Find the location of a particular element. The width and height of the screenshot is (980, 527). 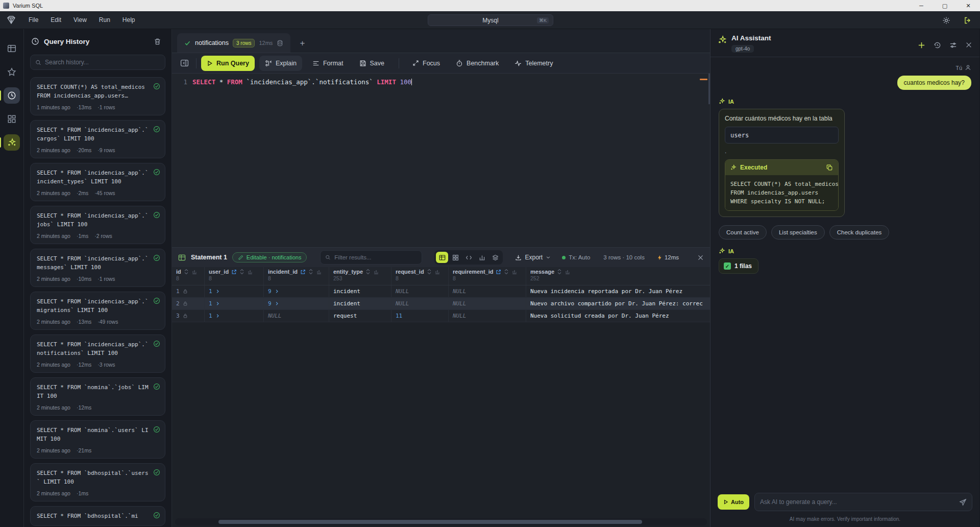

new-tab-button: + is located at coordinates (302, 45).